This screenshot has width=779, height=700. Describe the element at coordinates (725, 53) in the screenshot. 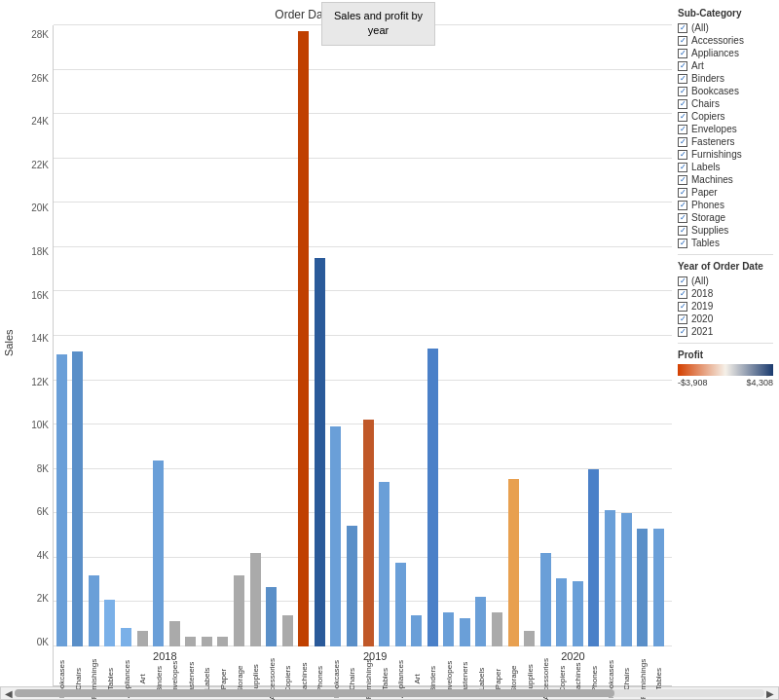

I see `legend-subcategory-item: Appliances` at that location.